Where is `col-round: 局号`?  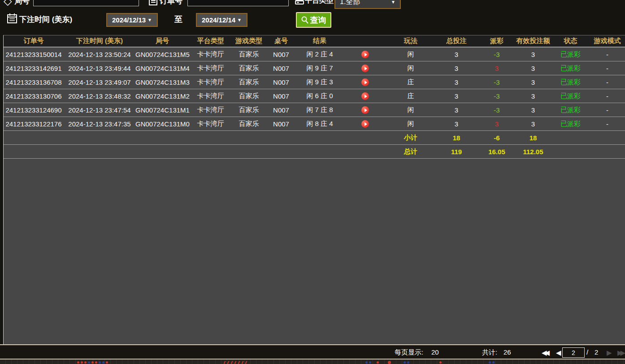 col-round: 局号 is located at coordinates (162, 41).